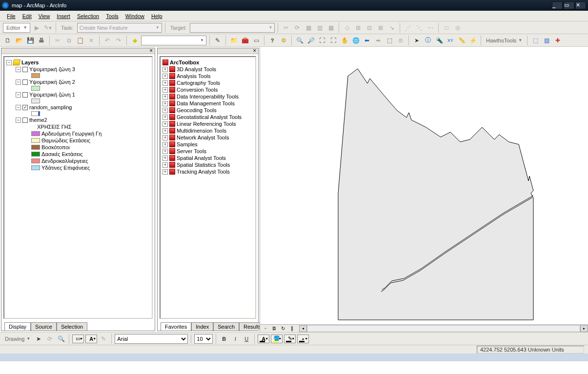 This screenshot has height=374, width=588. Describe the element at coordinates (255, 51) in the screenshot. I see `atb-close-icon: ✕` at that location.